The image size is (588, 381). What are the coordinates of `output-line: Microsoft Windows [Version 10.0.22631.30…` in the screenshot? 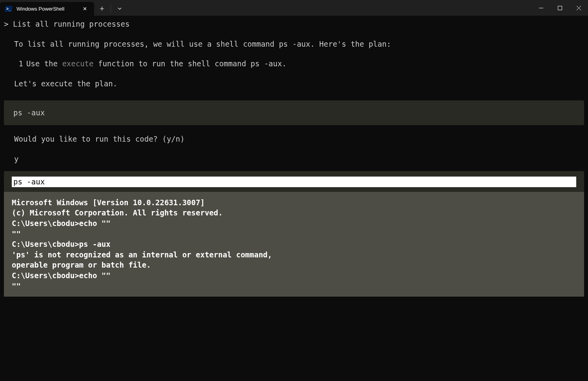 It's located at (294, 202).